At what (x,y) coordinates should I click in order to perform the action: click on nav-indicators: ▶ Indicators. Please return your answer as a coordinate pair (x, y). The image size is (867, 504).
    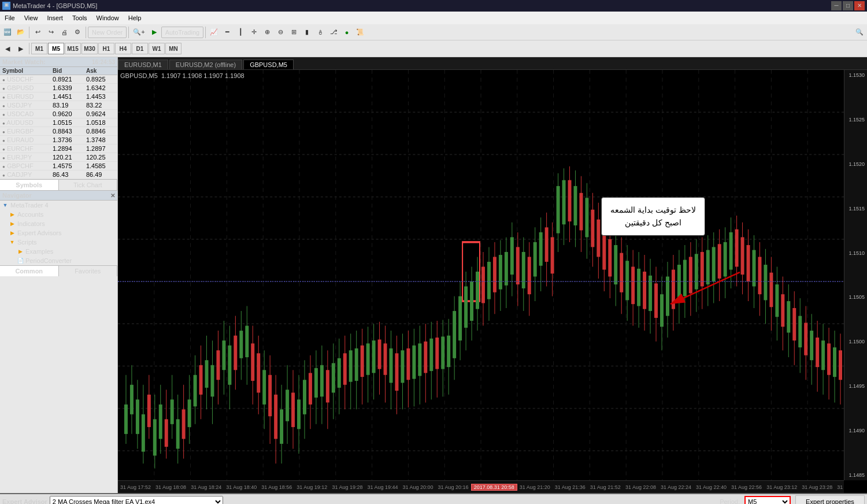
    Looking at the image, I should click on (59, 224).